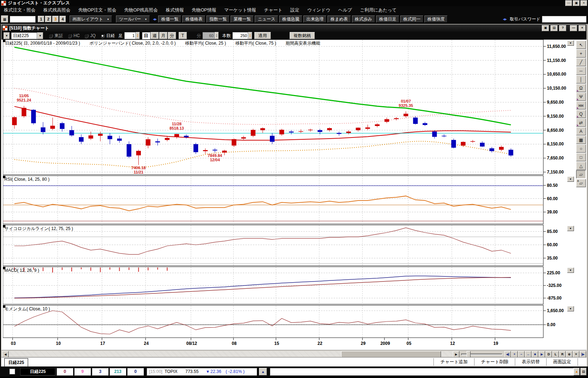 This screenshot has height=378, width=588. Describe the element at coordinates (584, 3) in the screenshot. I see `close-icon: ×` at that location.